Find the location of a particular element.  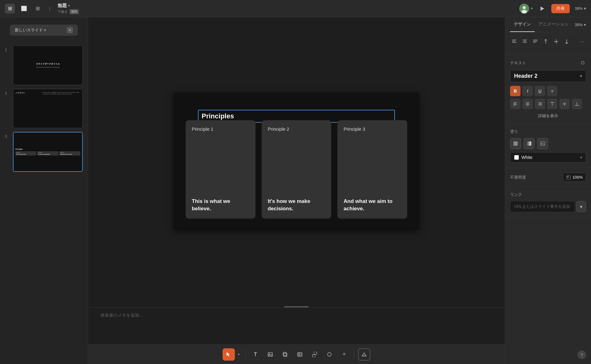

text-style-dropdown: Header 2 ▾ is located at coordinates (548, 76).